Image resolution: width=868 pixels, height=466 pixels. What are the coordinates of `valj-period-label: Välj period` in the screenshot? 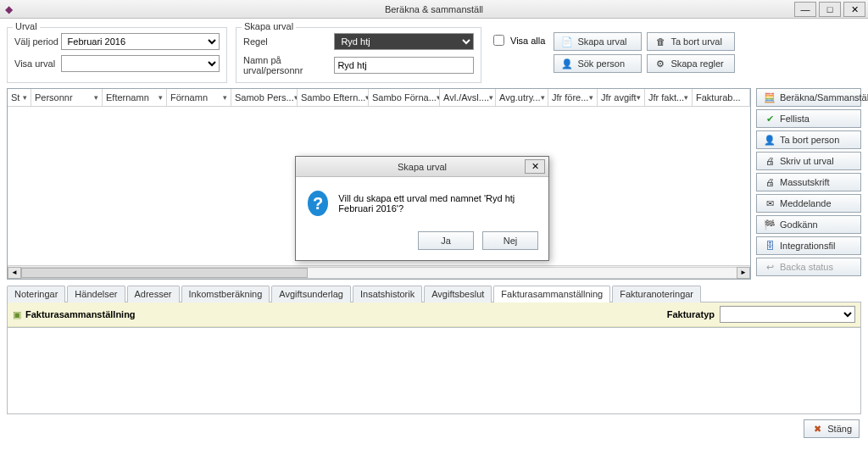 It's located at (37, 42).